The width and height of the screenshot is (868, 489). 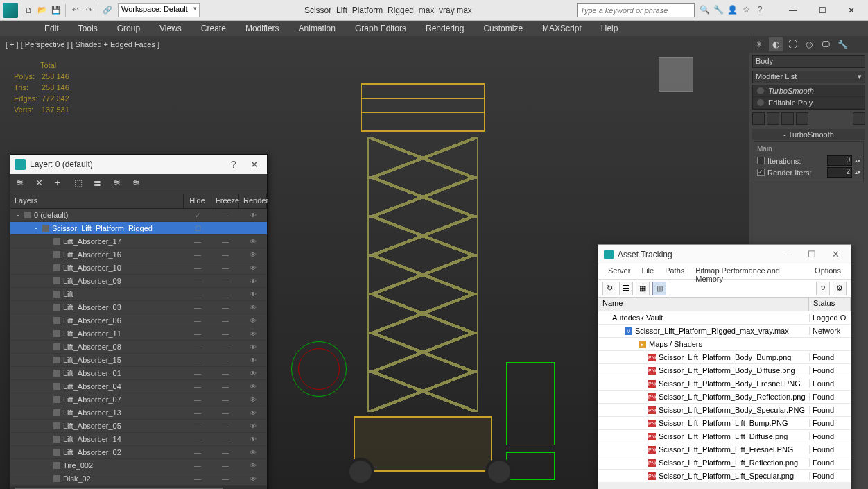 I want to click on layer-row: Lift_Absorber_08——👁, so click(x=139, y=347).